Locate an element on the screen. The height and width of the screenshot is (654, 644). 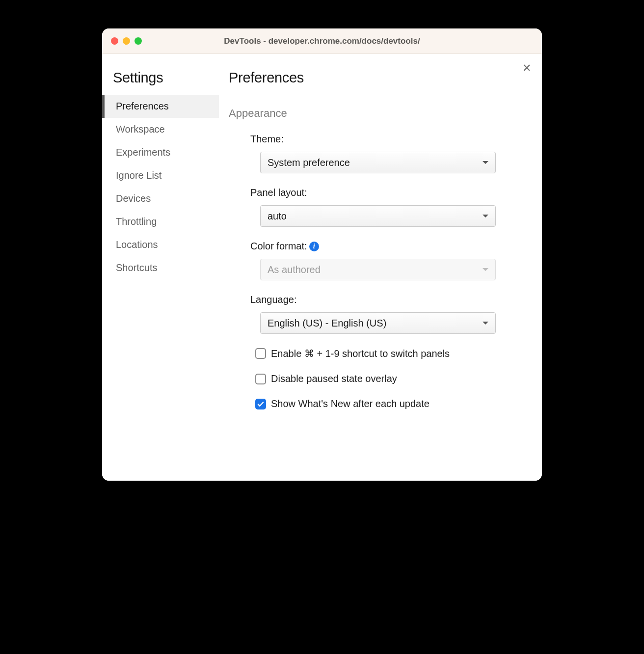
sidebar-item-preferences: Preferences is located at coordinates (161, 106).